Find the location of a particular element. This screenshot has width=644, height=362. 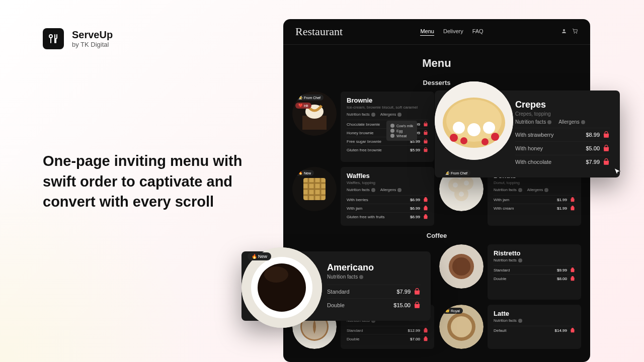

user-icon is located at coordinates (564, 32).